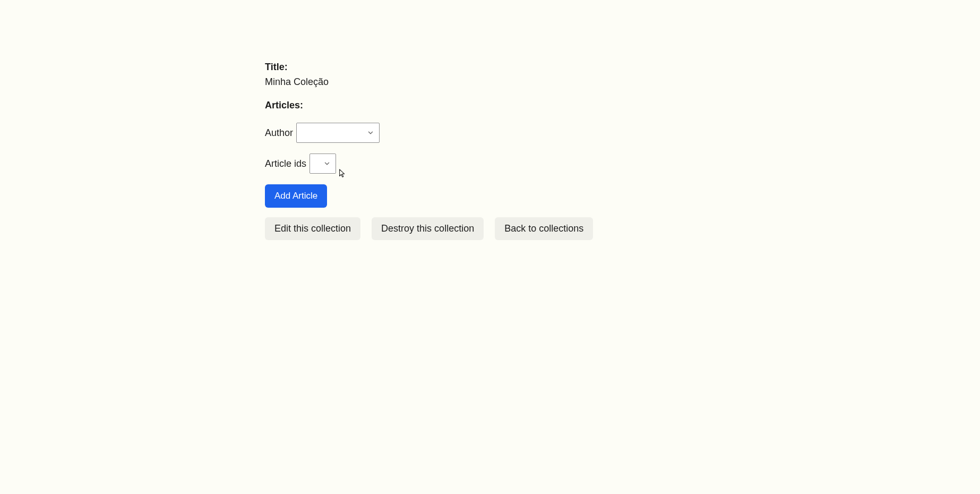 The image size is (980, 494). What do you see at coordinates (504, 67) in the screenshot?
I see `title-label: Title:` at bounding box center [504, 67].